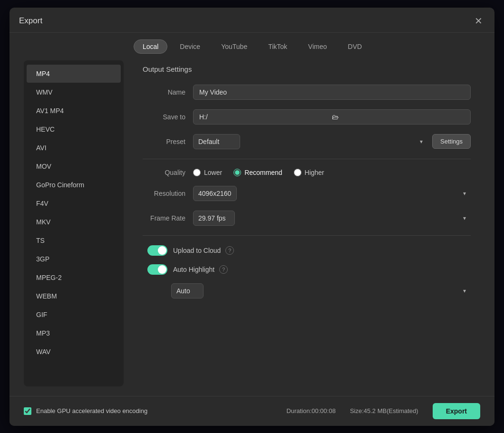 This screenshot has width=504, height=433. Describe the element at coordinates (164, 142) in the screenshot. I see `preset-label: Preset` at that location.